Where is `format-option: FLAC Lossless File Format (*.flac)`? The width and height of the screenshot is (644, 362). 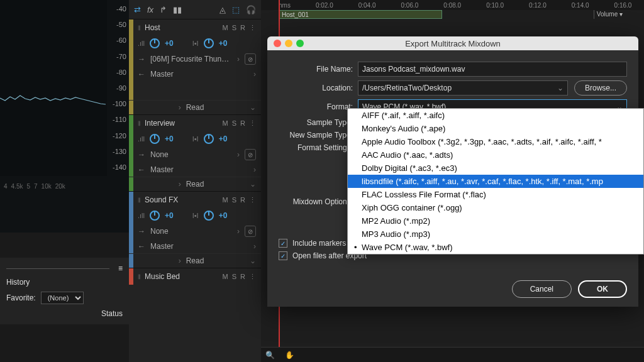
format-option: FLAC Lossless File Format (*.flac) is located at coordinates (496, 195).